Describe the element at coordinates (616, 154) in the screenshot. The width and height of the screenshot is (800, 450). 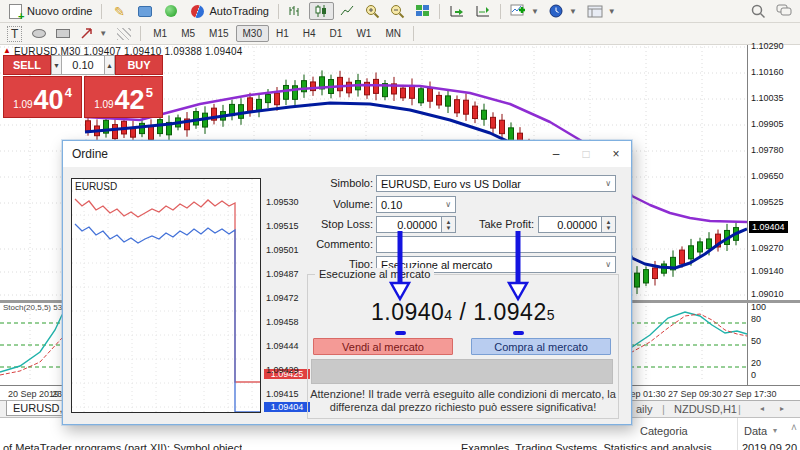
I see `close-icon: ×` at that location.